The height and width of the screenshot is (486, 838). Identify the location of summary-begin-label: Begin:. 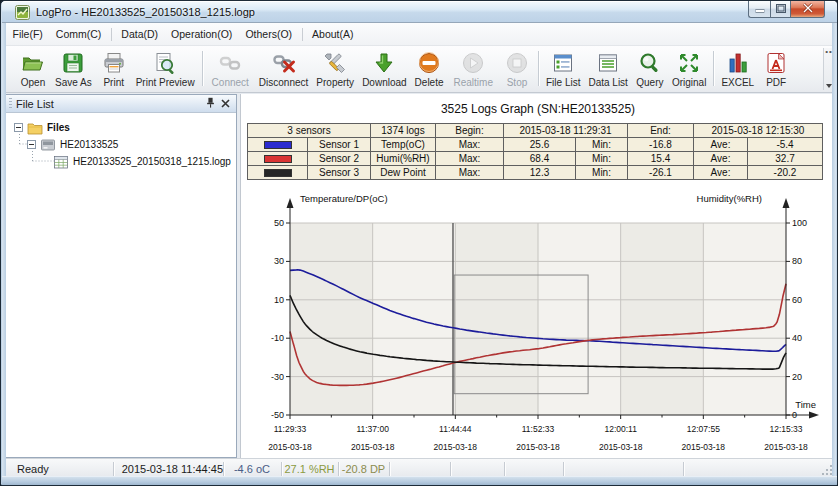
(470, 131).